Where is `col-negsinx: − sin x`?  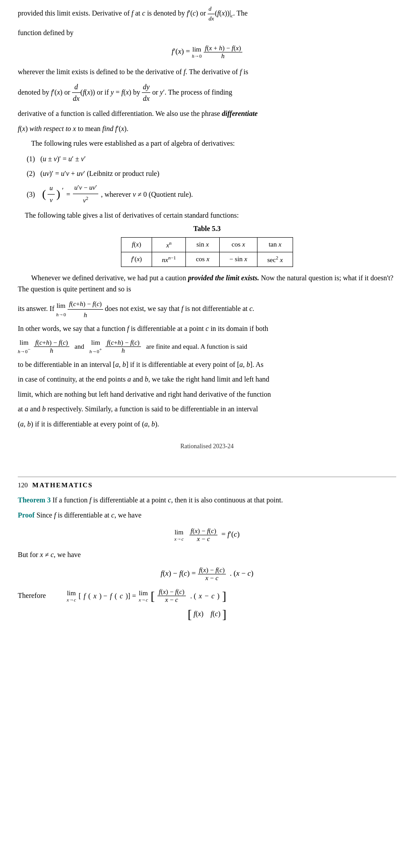 col-negsinx: − sin x is located at coordinates (238, 259).